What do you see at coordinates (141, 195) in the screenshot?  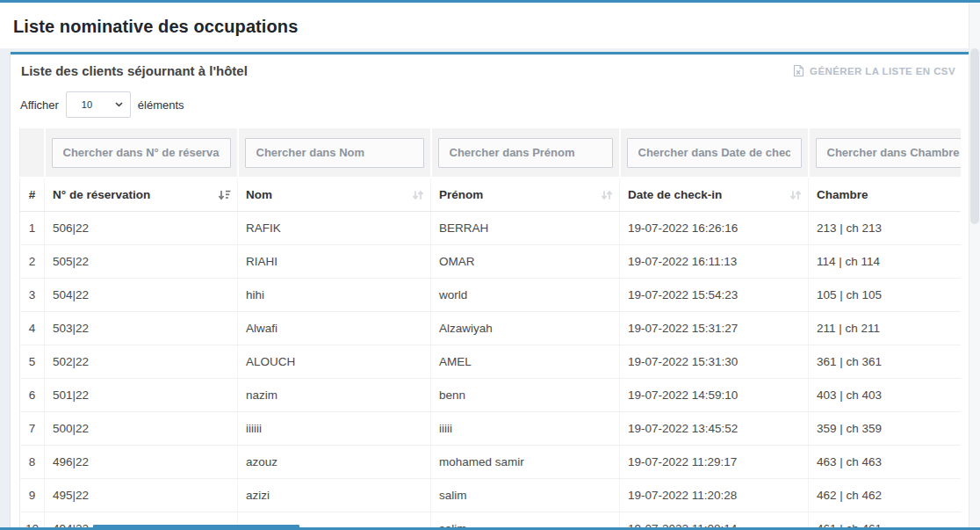 I see `header-reservation: N° de réservation` at bounding box center [141, 195].